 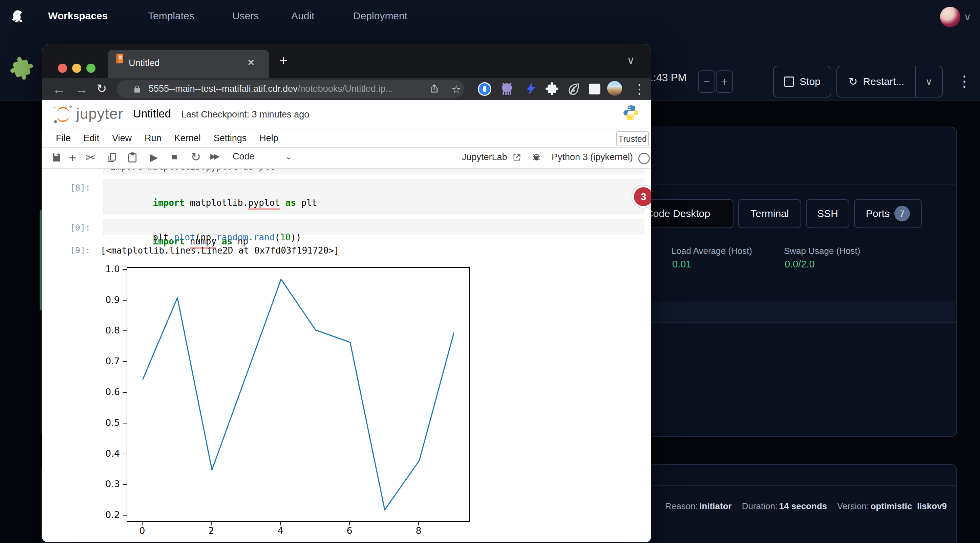 I want to click on window-minimize-button, so click(x=77, y=68).